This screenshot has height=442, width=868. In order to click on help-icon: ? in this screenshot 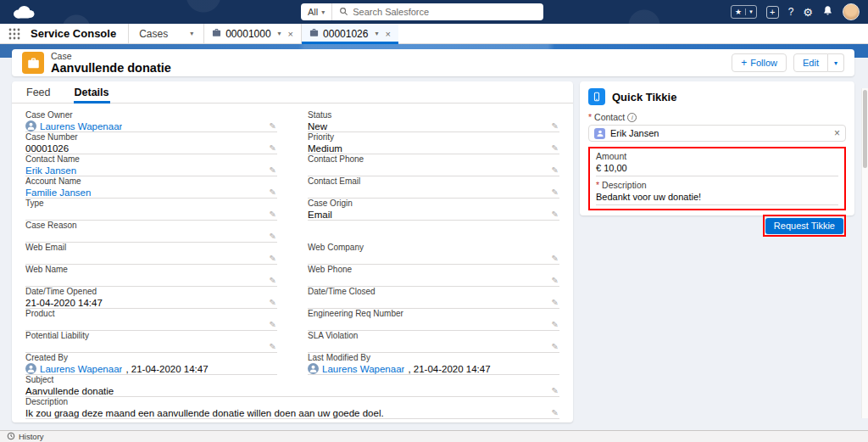, I will do `click(792, 12)`.